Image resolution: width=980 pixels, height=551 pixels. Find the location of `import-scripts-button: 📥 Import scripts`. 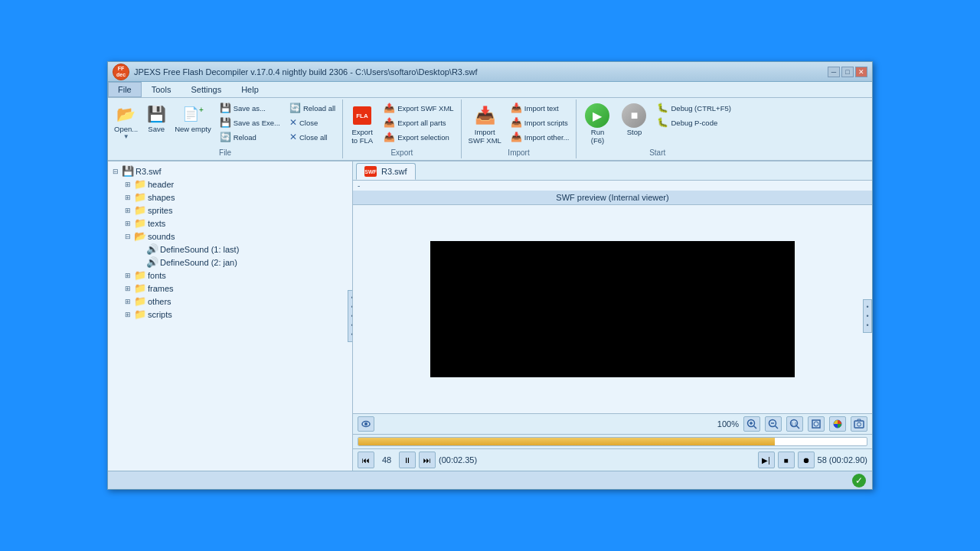

import-scripts-button: 📥 Import scripts is located at coordinates (541, 122).